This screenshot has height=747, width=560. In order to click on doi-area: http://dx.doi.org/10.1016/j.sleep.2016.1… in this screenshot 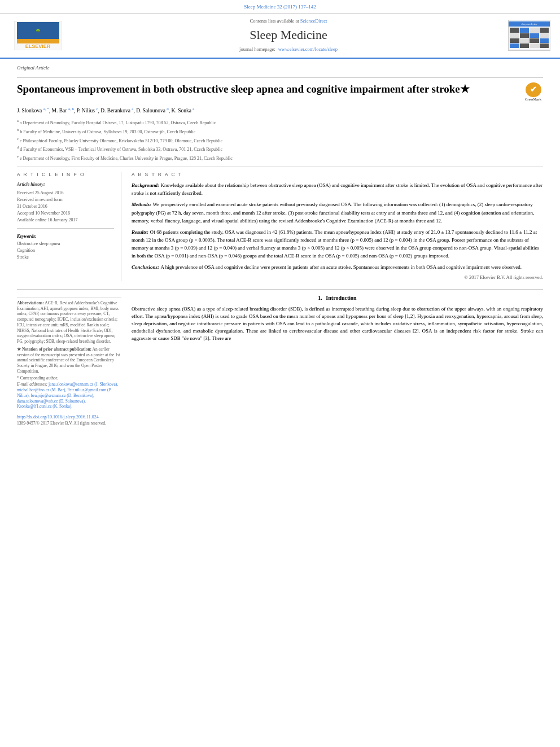, I will do `click(69, 417)`.